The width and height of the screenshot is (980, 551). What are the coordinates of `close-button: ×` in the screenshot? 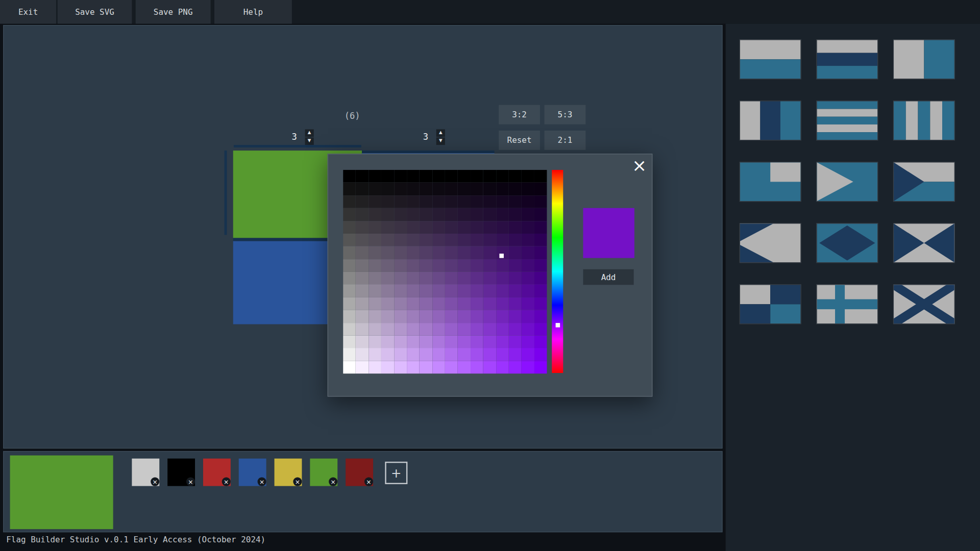 It's located at (639, 165).